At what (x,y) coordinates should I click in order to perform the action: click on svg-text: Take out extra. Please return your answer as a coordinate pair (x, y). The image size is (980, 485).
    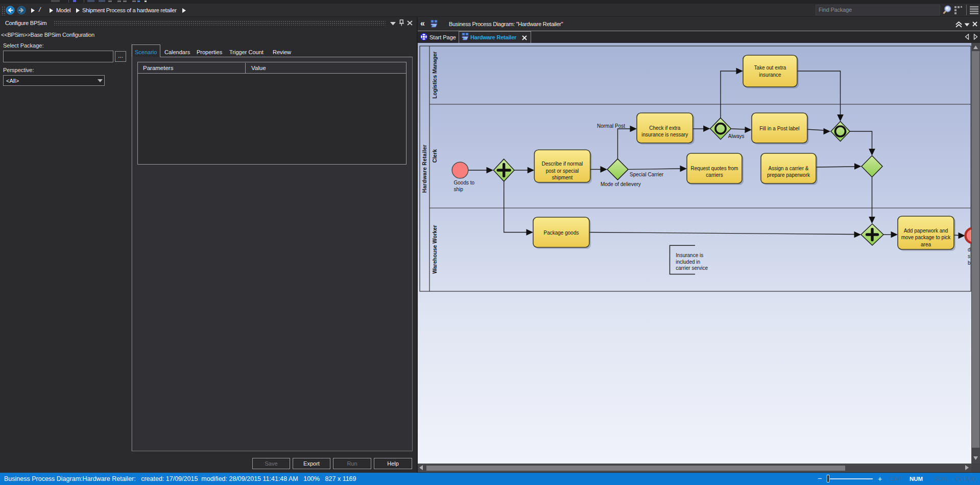
    Looking at the image, I should click on (770, 67).